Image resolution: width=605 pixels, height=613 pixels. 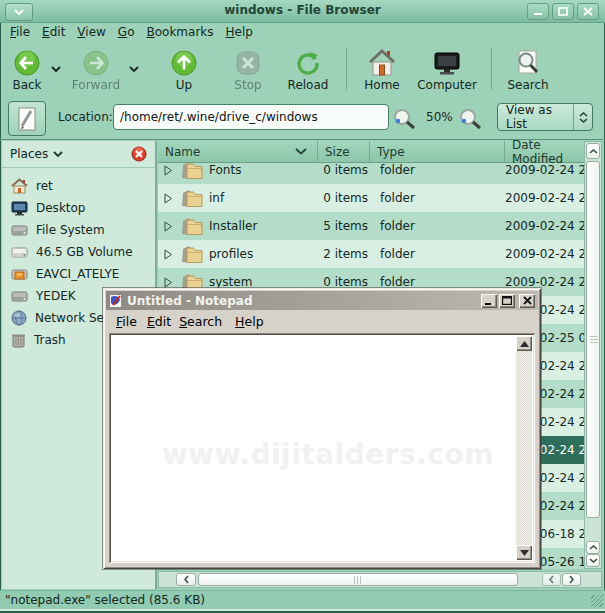 What do you see at coordinates (184, 70) in the screenshot?
I see `up-button: Up` at bounding box center [184, 70].